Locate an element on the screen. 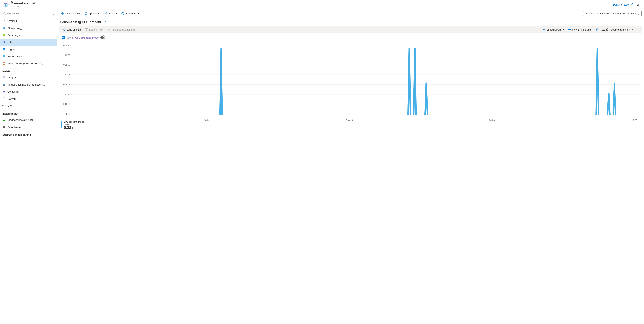 Image resolution: width=644 pixels, height=324 pixels. log-icon is located at coordinates (4, 28).